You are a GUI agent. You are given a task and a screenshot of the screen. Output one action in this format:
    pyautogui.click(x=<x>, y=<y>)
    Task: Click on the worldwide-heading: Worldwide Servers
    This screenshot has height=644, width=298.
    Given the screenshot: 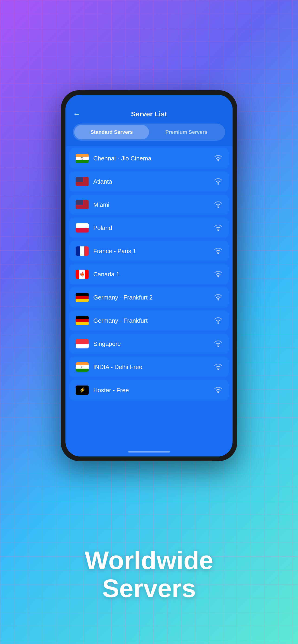 What is the action you would take?
    pyautogui.click(x=149, y=574)
    